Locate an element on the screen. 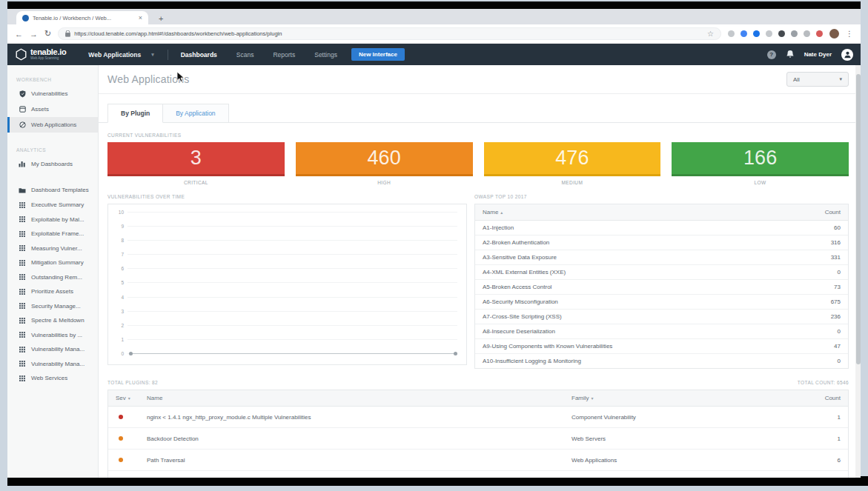  severity-count: 3 is located at coordinates (196, 159).